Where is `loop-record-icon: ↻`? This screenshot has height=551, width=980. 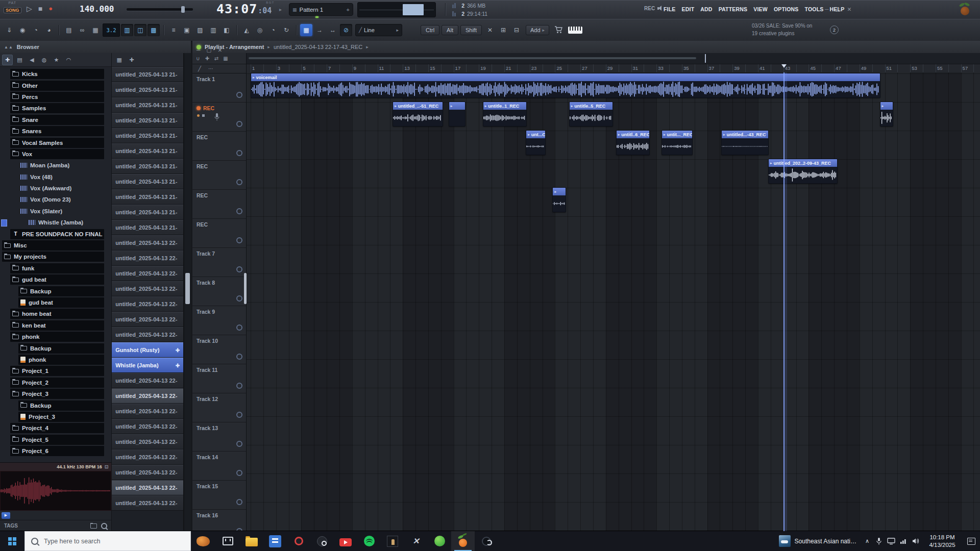 loop-record-icon: ↻ is located at coordinates (286, 30).